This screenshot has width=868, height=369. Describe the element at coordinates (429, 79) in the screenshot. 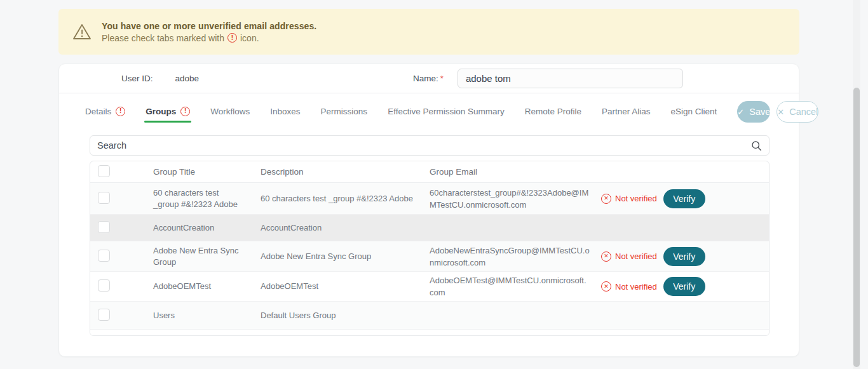

I see `user-identity-row: User ID: adobe Name: *` at that location.